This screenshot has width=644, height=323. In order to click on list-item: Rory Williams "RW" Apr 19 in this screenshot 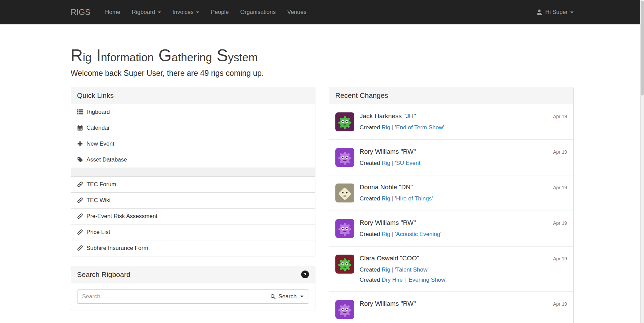, I will do `click(451, 307)`.